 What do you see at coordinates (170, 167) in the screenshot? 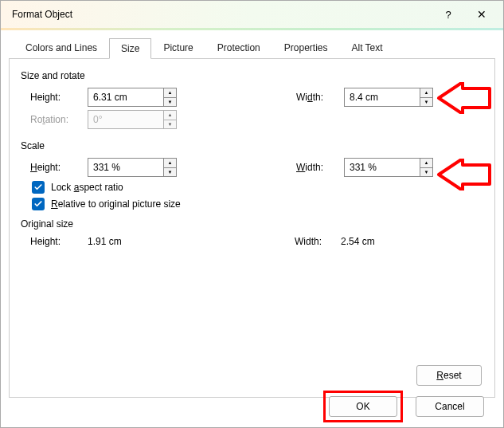
I see `scale-height-spin-buttons: ▲▼` at bounding box center [170, 167].